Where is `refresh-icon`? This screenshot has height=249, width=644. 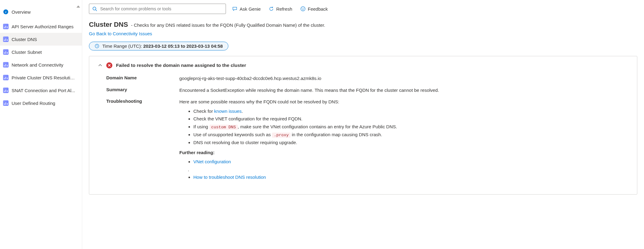 refresh-icon is located at coordinates (271, 9).